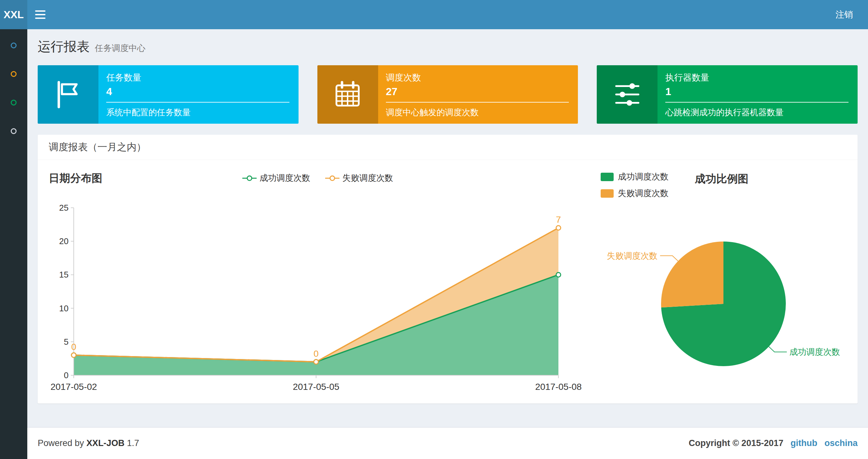 Image resolution: width=868 pixels, height=459 pixels. What do you see at coordinates (276, 178) in the screenshot?
I see `legend-item-success: 成功调度次数` at bounding box center [276, 178].